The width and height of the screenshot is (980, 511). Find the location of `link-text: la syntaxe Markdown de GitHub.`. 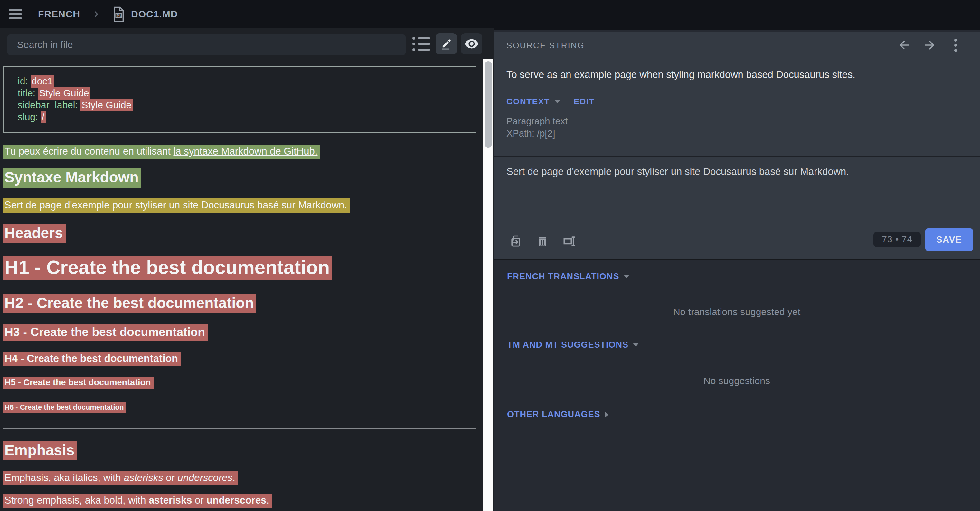

link-text: la syntaxe Markdown de GitHub. is located at coordinates (245, 151).